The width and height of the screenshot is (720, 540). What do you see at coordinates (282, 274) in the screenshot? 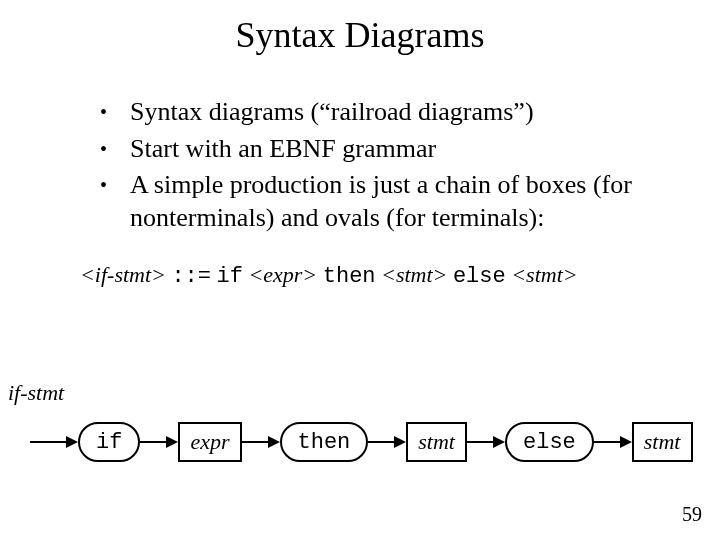
I see `grammar-nonterminal: <expr>` at bounding box center [282, 274].